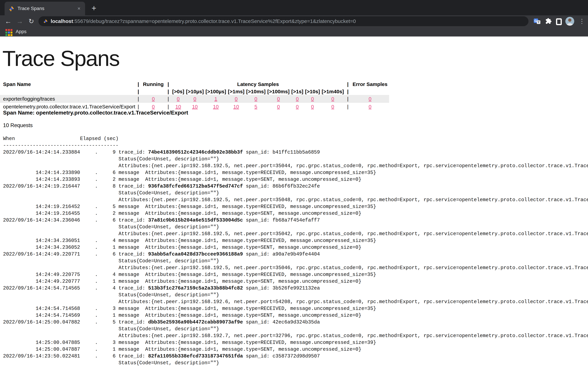 This screenshot has height=367, width=588. Describe the element at coordinates (190, 309) in the screenshot. I see `log-message-line: 14:24:54.714568 . 3 message Attributes:{…` at that location.